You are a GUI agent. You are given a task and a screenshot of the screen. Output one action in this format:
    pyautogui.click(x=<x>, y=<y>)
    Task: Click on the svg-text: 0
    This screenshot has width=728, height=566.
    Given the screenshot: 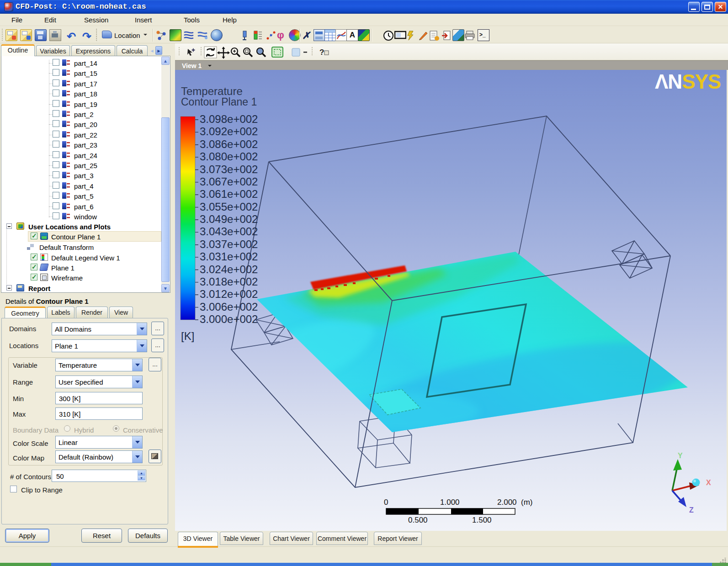 What is the action you would take?
    pyautogui.click(x=386, y=503)
    